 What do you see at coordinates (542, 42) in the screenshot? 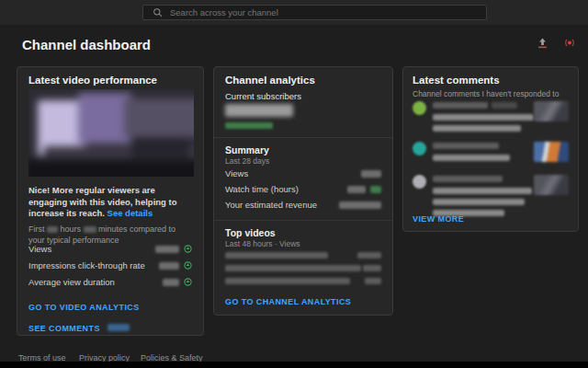
I see `upload-icon` at bounding box center [542, 42].